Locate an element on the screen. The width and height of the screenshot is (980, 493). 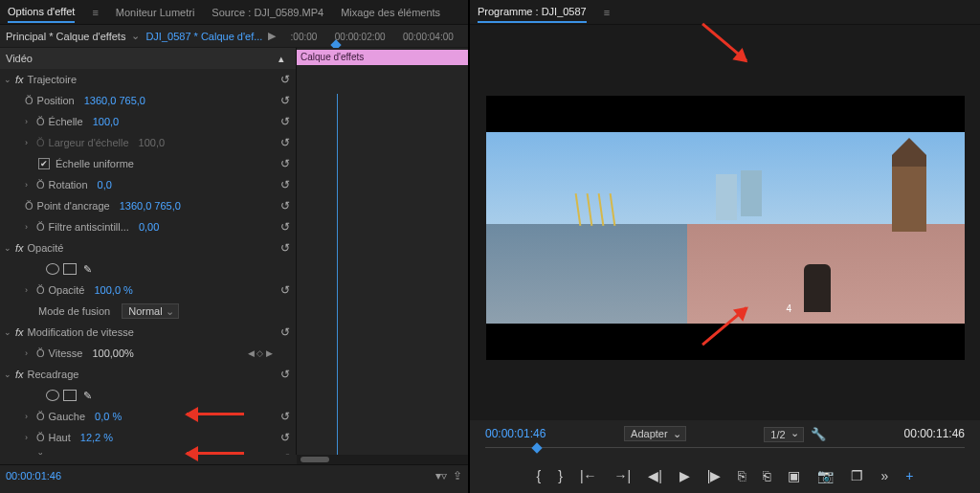
chevron-down-icon: ⌄ is located at coordinates (136, 36).